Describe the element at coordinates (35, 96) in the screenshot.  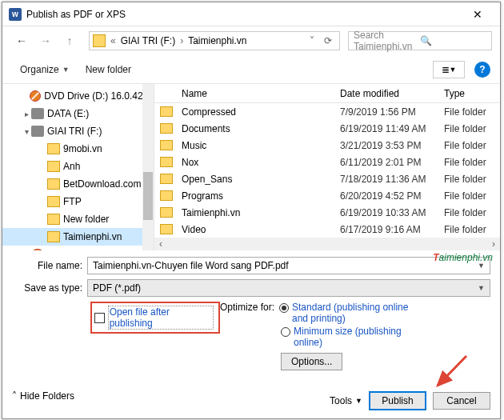
I see `dvd-icon` at that location.